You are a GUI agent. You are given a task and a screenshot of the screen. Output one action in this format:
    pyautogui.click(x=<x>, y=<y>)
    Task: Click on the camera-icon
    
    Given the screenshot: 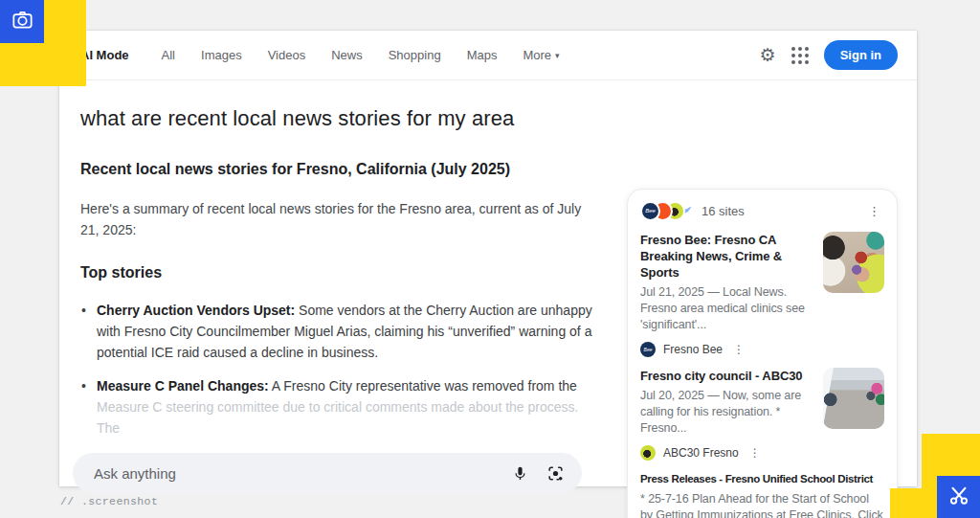 What is the action you would take?
    pyautogui.click(x=23, y=21)
    